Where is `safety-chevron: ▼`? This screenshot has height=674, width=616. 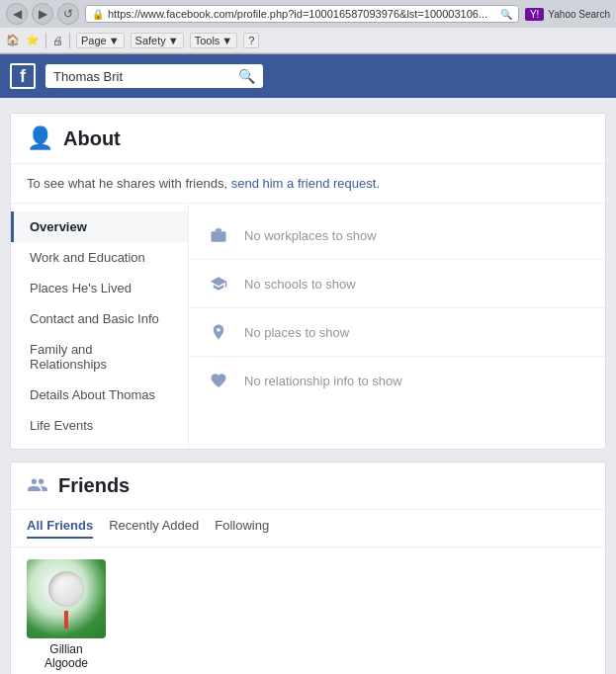
safety-chevron: ▼ is located at coordinates (174, 41).